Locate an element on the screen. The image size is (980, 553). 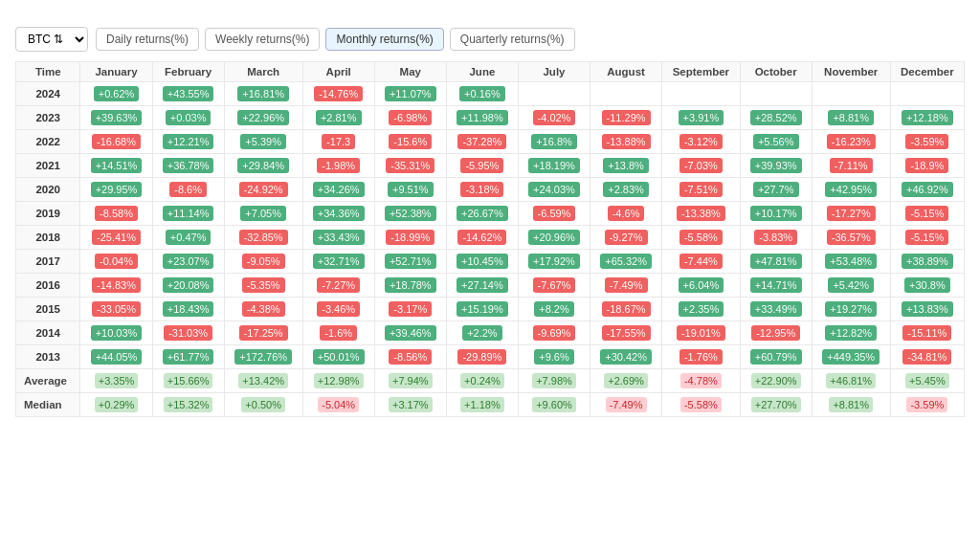
average-row: Average+3.35%+15.66%+13.42%+12.98%+7.94%… is located at coordinates (490, 381).